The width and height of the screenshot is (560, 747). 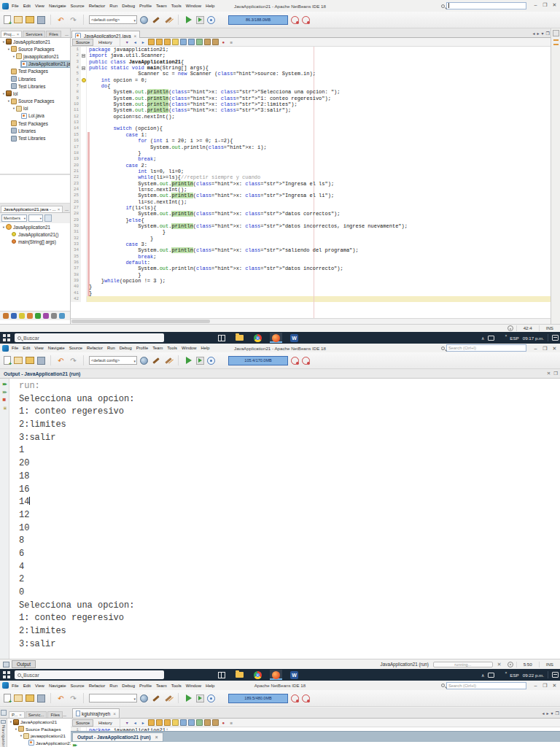 What do you see at coordinates (27, 686) in the screenshot?
I see `menu-edit: Edit` at bounding box center [27, 686].